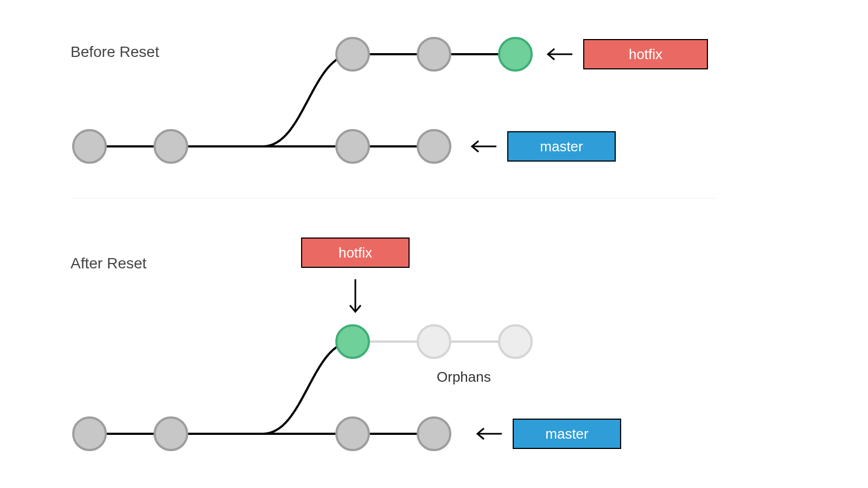  Describe the element at coordinates (484, 146) in the screenshot. I see `arrow-master-before` at that location.